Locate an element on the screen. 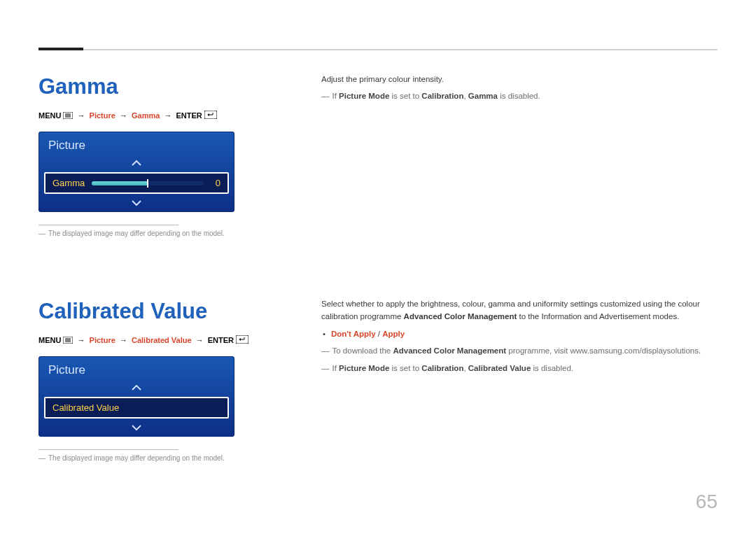  gamma-nav-path: MENU → Picture → Gamma → ENTER is located at coordinates (172, 115).